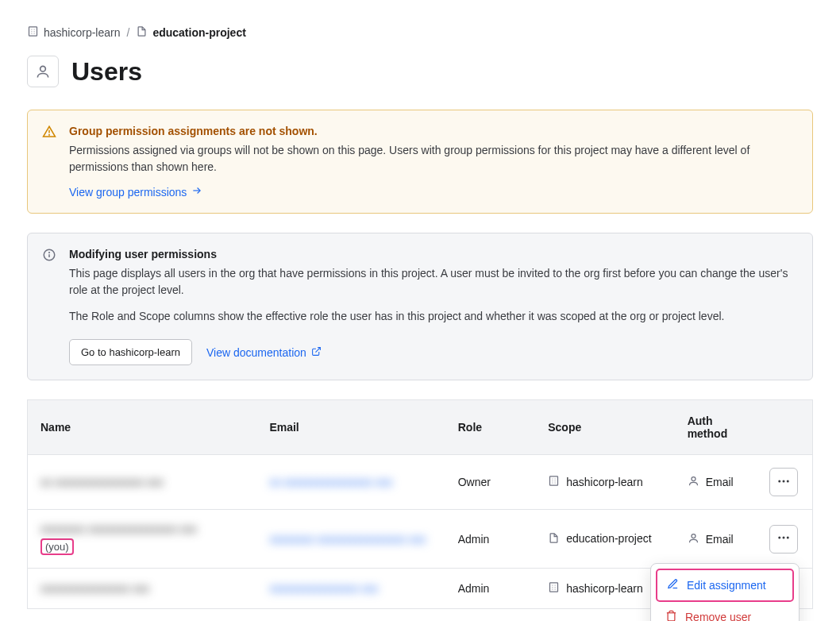  What do you see at coordinates (433, 353) in the screenshot?
I see `alert-info-actions: Go to hashicorp-learn View documentation` at bounding box center [433, 353].